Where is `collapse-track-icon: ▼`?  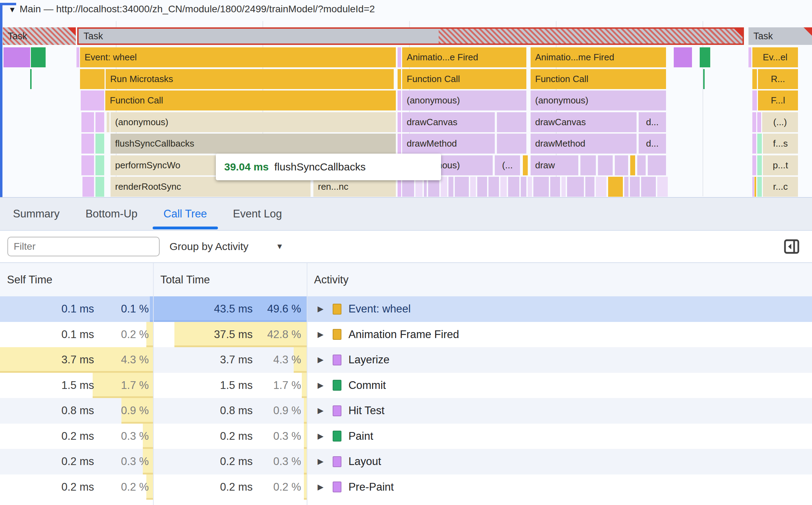
collapse-track-icon: ▼ is located at coordinates (12, 10).